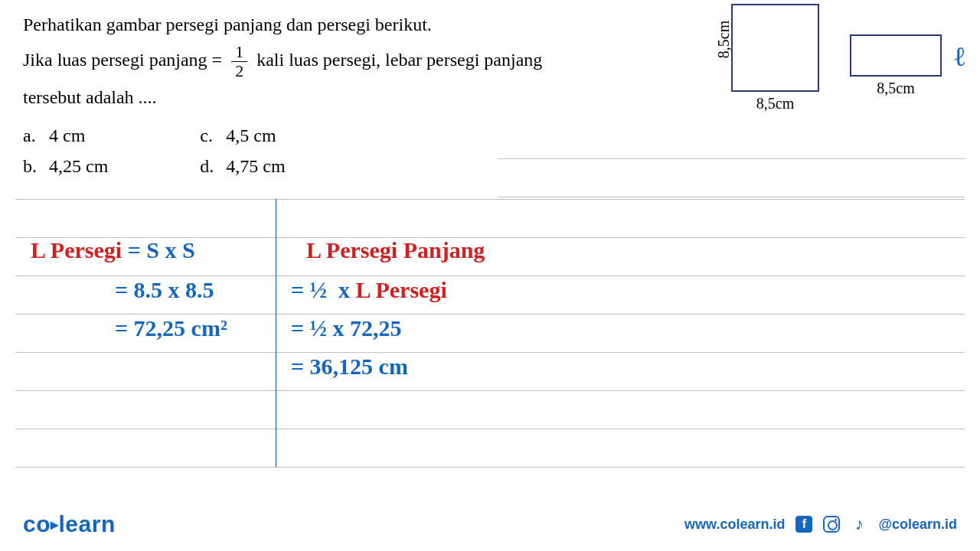  What do you see at coordinates (162, 249) in the screenshot?
I see `hw-l1-blue: = S x S` at bounding box center [162, 249].